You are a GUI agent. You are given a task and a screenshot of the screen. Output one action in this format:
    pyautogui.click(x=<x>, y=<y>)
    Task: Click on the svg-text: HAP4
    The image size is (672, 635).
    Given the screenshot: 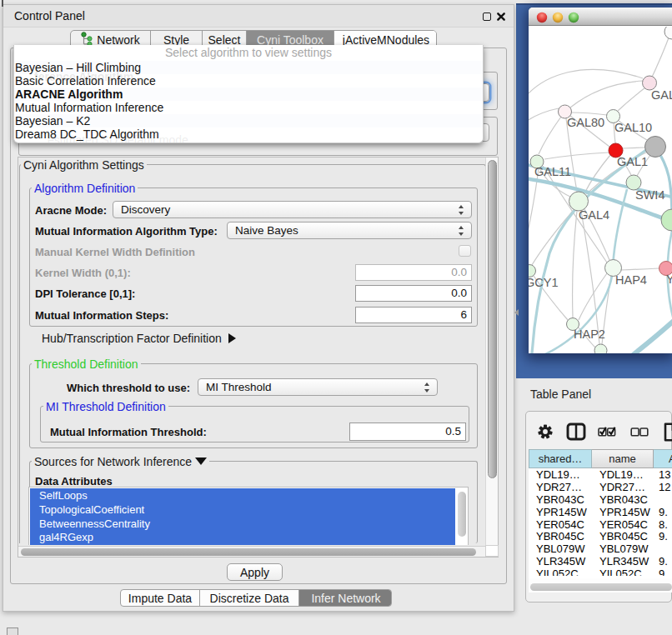 What is the action you would take?
    pyautogui.click(x=631, y=280)
    